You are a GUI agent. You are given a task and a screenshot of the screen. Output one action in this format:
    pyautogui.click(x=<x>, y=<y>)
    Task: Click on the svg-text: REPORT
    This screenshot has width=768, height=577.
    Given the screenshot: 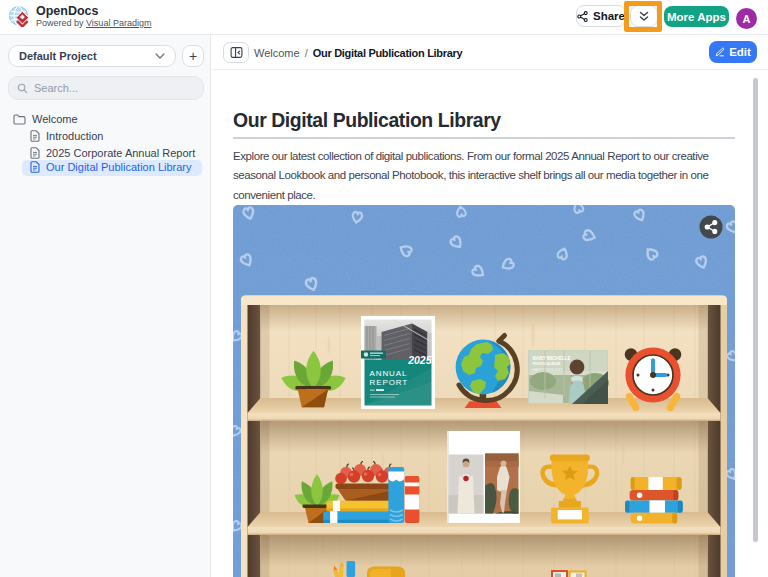 What is the action you would take?
    pyautogui.click(x=390, y=382)
    